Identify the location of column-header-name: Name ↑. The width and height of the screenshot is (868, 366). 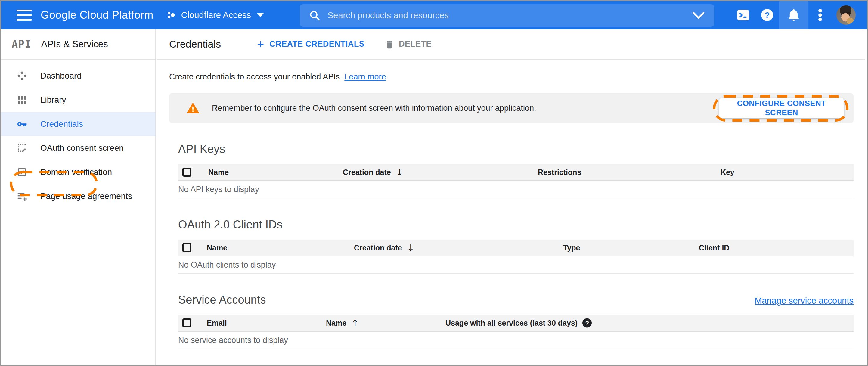
(342, 323).